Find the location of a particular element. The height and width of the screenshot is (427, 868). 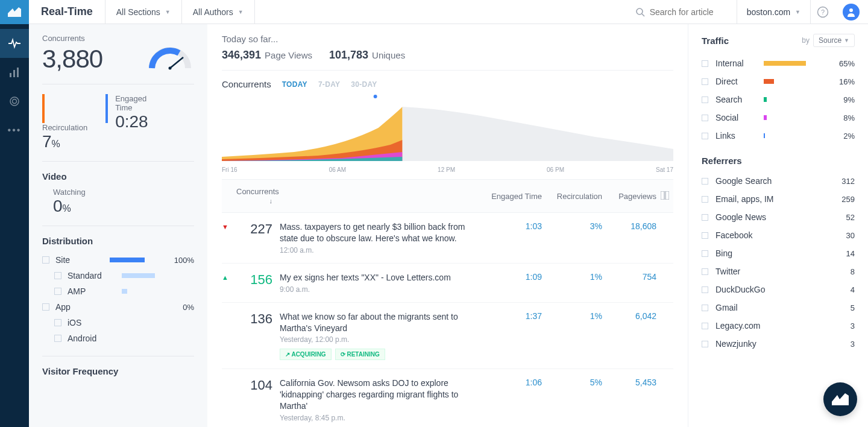

article-title: California Gov. Newsom asks DOJ to explo… is located at coordinates (377, 394).